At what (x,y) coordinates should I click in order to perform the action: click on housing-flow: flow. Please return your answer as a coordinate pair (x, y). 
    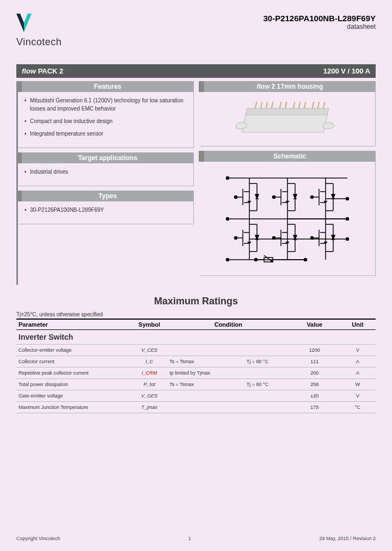
    Looking at the image, I should click on (263, 87).